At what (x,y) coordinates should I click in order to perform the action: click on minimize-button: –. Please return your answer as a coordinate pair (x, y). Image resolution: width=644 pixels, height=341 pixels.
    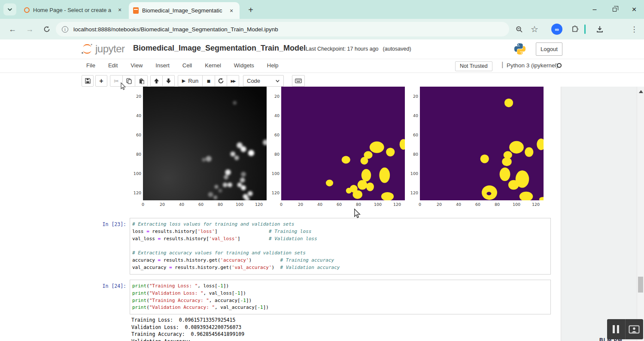
    Looking at the image, I should click on (595, 9).